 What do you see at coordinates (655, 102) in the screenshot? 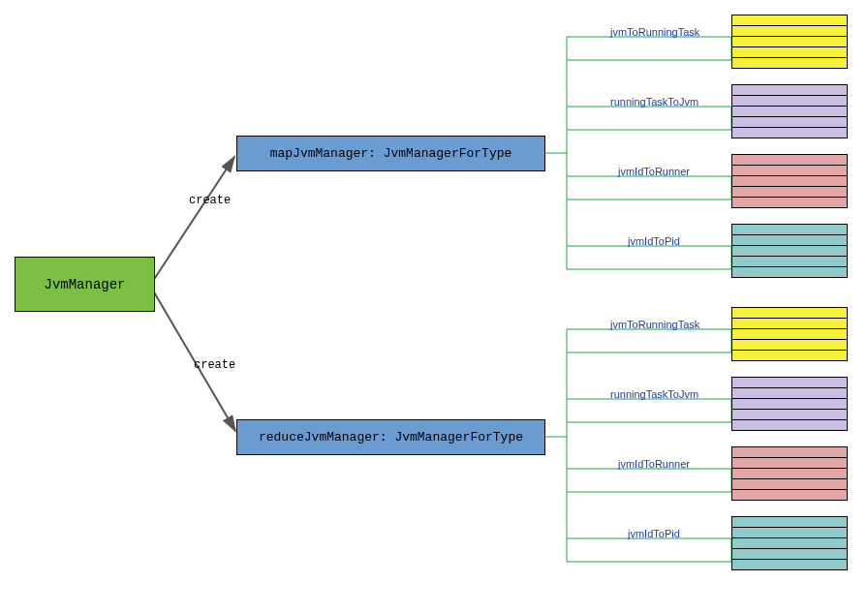
I see `map-field-runningTaskToJvm: runningTaskToJvm` at bounding box center [655, 102].